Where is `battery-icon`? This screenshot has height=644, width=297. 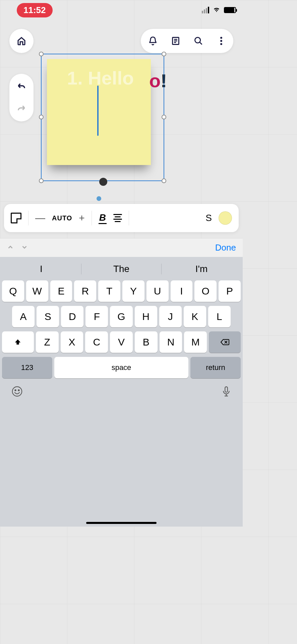 battery-icon is located at coordinates (230, 10).